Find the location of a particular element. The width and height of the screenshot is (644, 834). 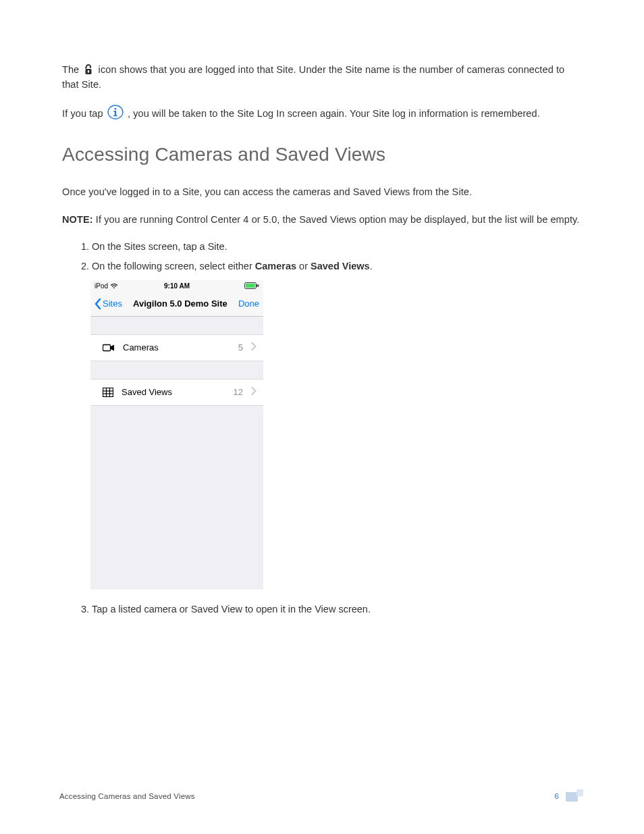

device-label: iPod is located at coordinates (101, 286).